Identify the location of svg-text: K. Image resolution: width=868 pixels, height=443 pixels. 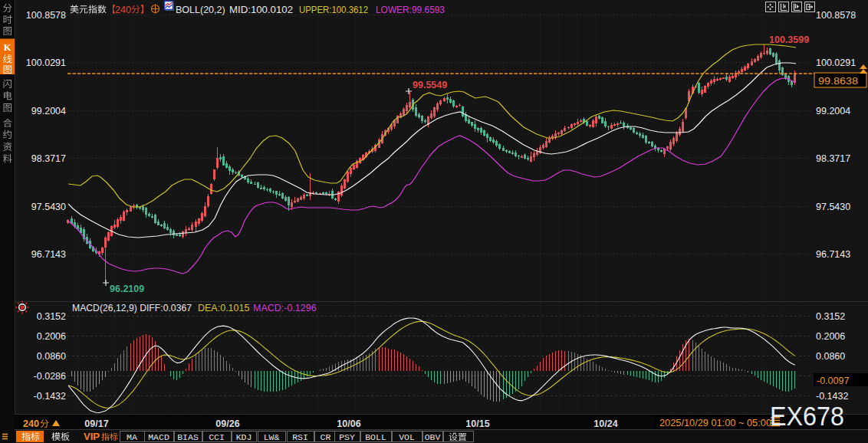
(8, 48).